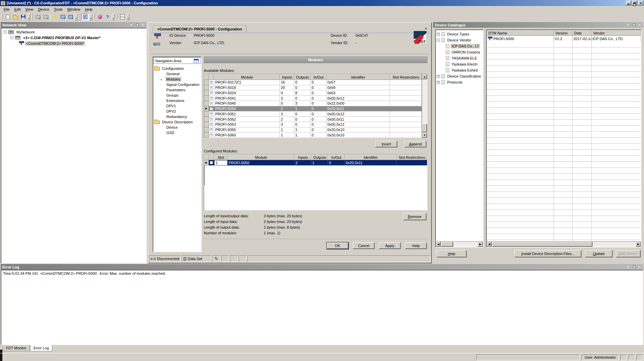  Describe the element at coordinates (313, 130) in the screenshot. I see `available-module-row: PROFI-5055 1 1 0 0x20,0x10` at that location.